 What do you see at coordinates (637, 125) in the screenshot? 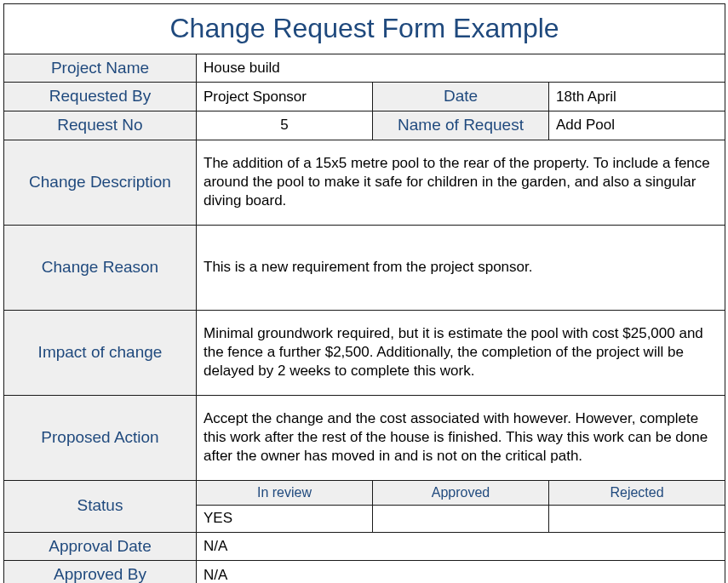
I see `name-of-request-value: Add Pool` at bounding box center [637, 125].